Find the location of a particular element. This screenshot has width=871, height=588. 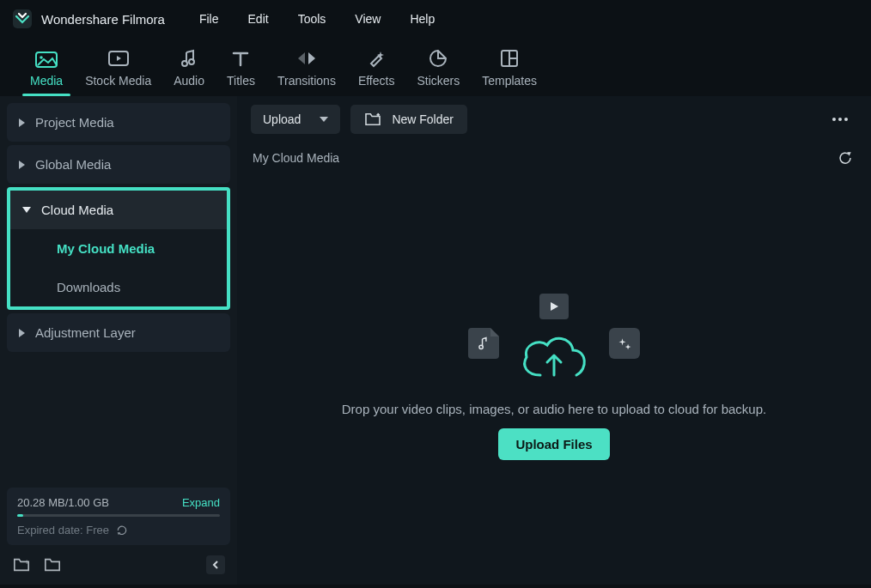

tab-label: Titles is located at coordinates (241, 81).